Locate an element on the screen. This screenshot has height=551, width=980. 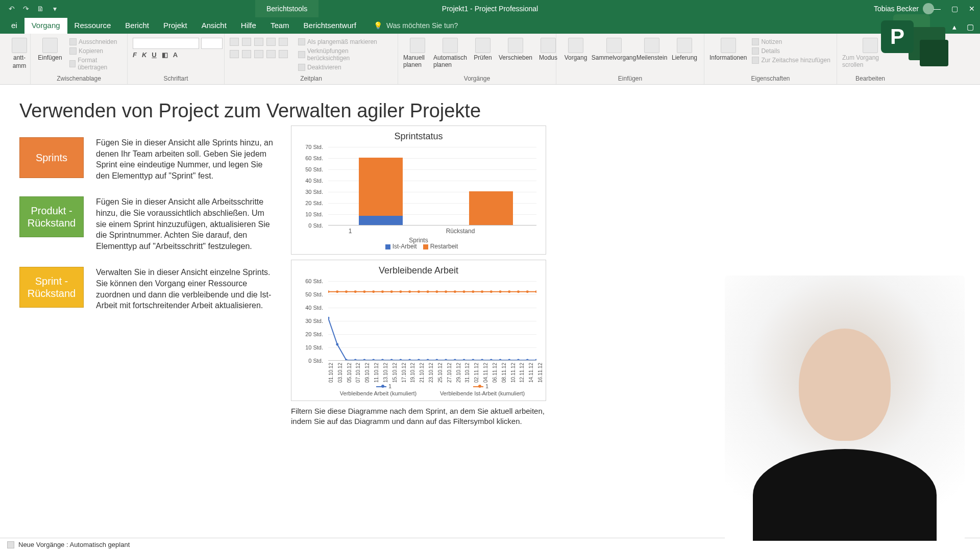
text-sprints: Fügen Sie in dieser Ansicht alle Sprints… is located at coordinates (185, 159).